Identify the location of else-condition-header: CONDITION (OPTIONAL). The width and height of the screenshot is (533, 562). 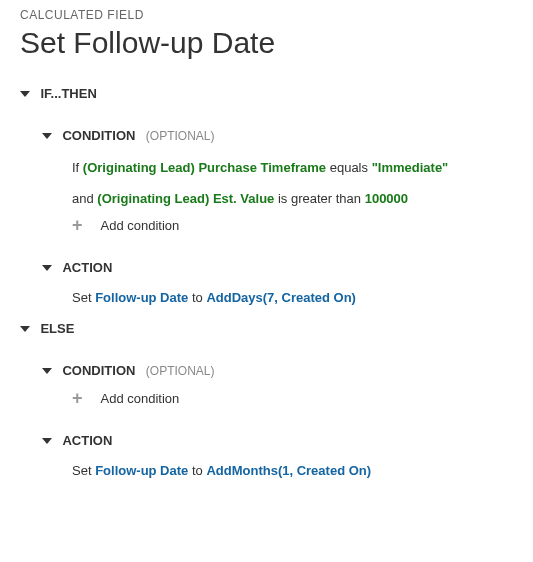
(278, 370).